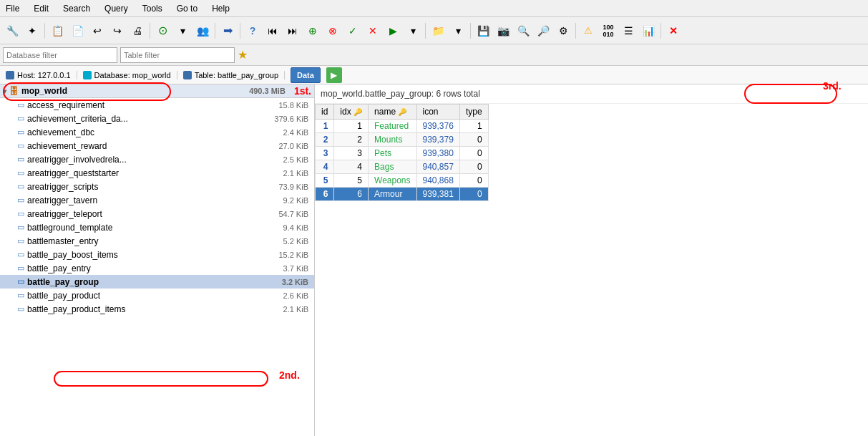  What do you see at coordinates (325, 112) in the screenshot?
I see `col-id: id` at bounding box center [325, 112].